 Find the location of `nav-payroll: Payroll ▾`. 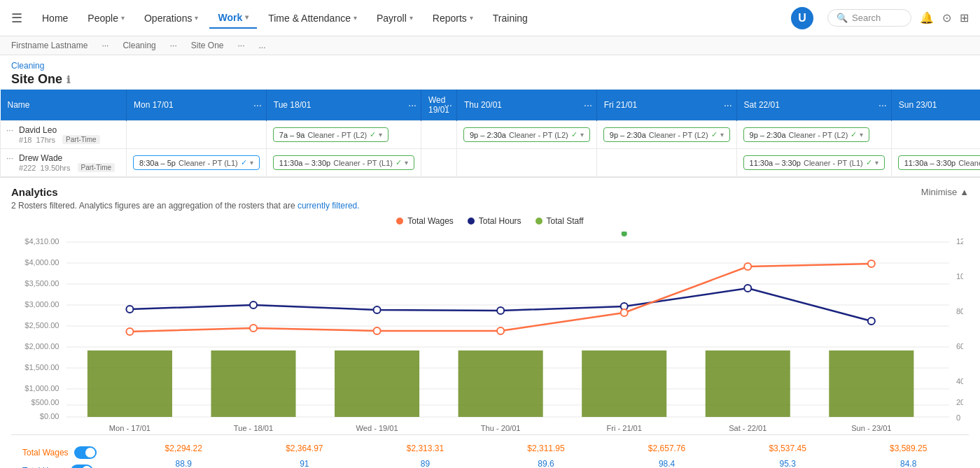

nav-payroll: Payroll ▾ is located at coordinates (395, 18).